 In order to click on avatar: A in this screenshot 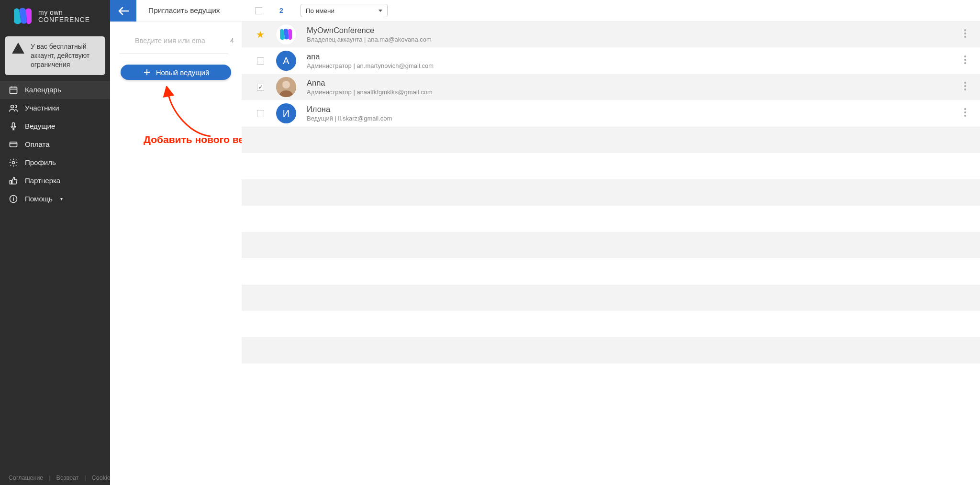, I will do `click(286, 61)`.